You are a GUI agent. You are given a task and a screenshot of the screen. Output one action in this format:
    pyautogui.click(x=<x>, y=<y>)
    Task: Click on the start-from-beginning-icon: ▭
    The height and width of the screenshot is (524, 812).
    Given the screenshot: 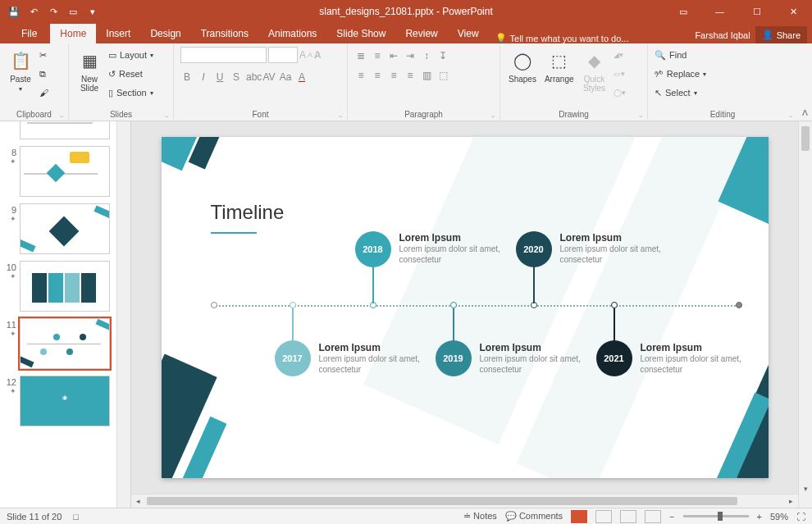 What is the action you would take?
    pyautogui.click(x=73, y=11)
    